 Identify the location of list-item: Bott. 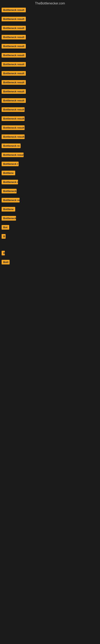
(51, 262).